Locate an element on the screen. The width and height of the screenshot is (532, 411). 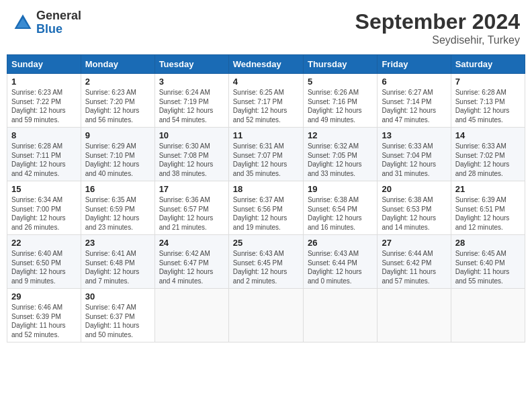
day-number: 12 is located at coordinates (340, 136).